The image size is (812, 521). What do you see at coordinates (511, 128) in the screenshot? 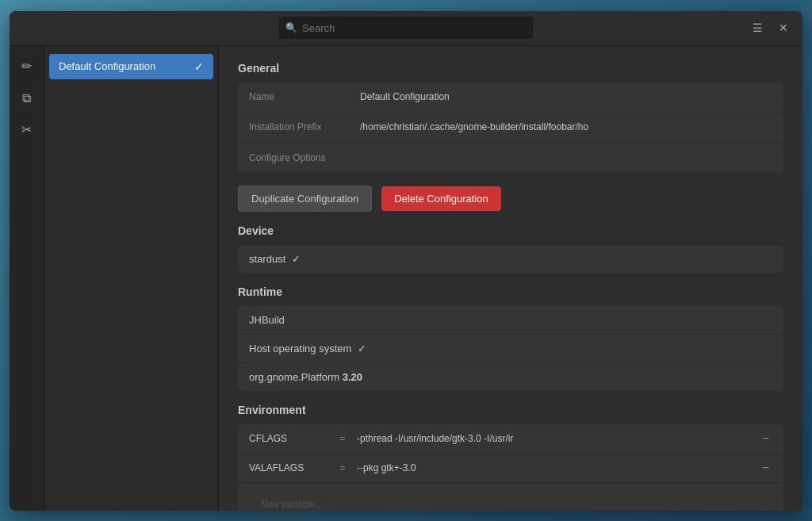
I see `general-prefix-row: Installation Prefix /home/christian/.cac…` at bounding box center [511, 128].